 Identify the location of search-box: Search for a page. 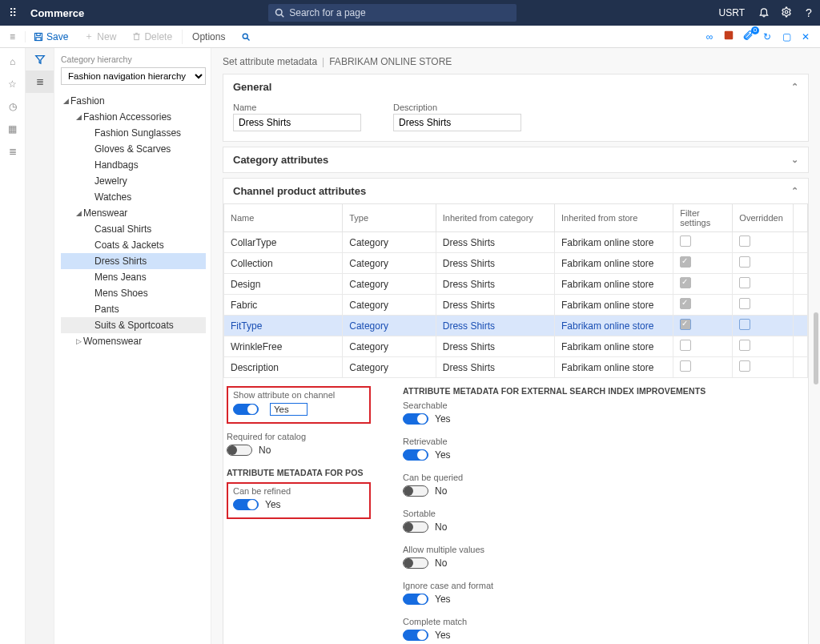
(392, 13).